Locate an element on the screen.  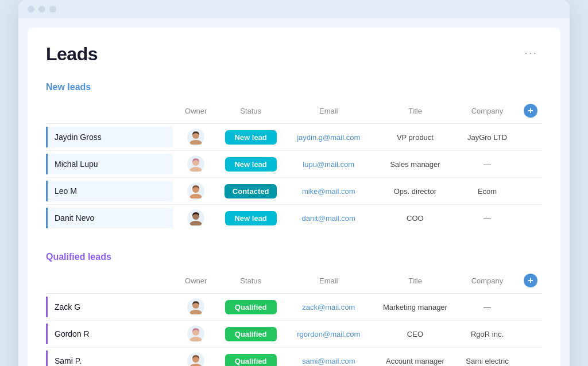
col-owner-qual: Owner is located at coordinates (196, 282).